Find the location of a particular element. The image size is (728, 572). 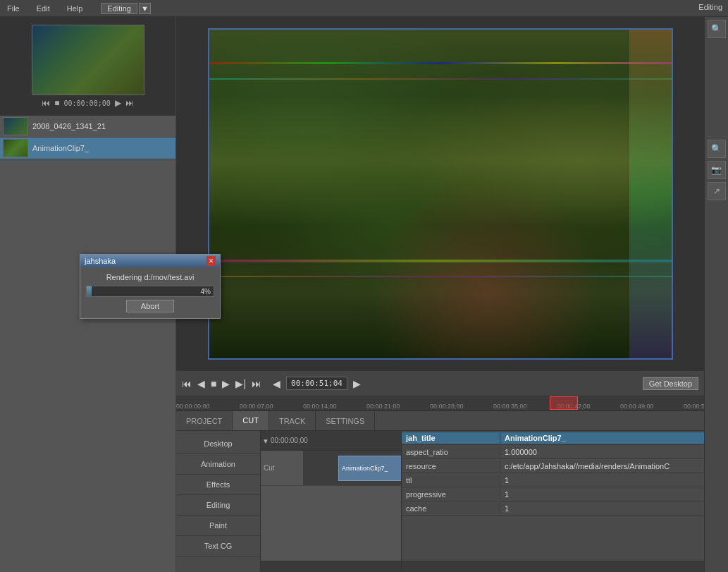

clip-name: AnimationClip7_ is located at coordinates (61, 148).